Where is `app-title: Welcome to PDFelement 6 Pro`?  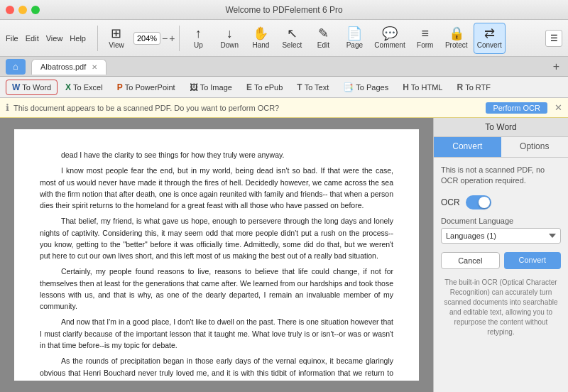
app-title: Welcome to PDFelement 6 Pro is located at coordinates (284, 10).